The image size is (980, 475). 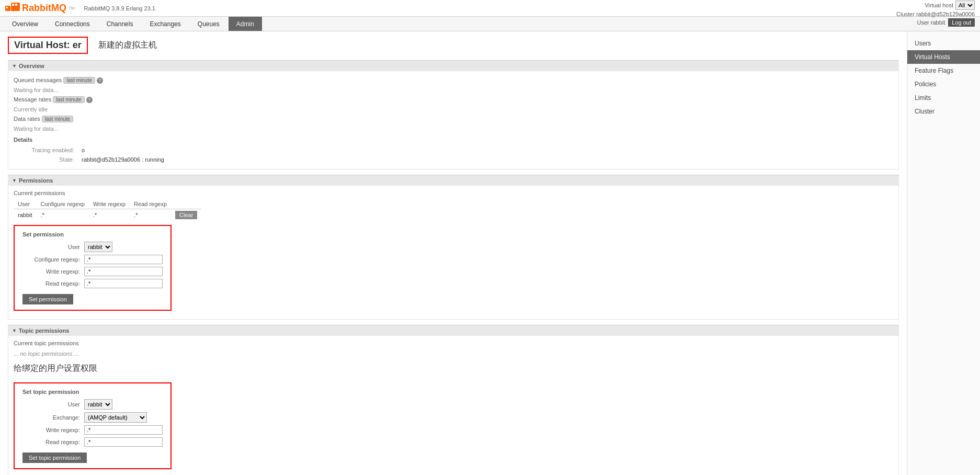 What do you see at coordinates (54, 458) in the screenshot?
I see `set-topic-permission-button: Set topic permission` at bounding box center [54, 458].